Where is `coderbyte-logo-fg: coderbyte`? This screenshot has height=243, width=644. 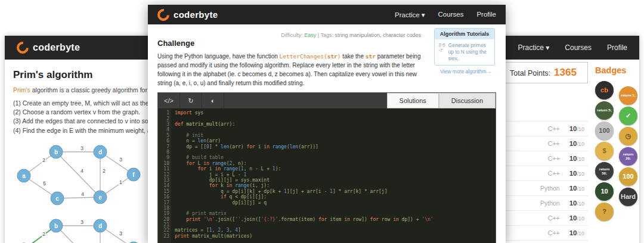 coderbyte-logo-fg: coderbyte is located at coordinates (187, 15).